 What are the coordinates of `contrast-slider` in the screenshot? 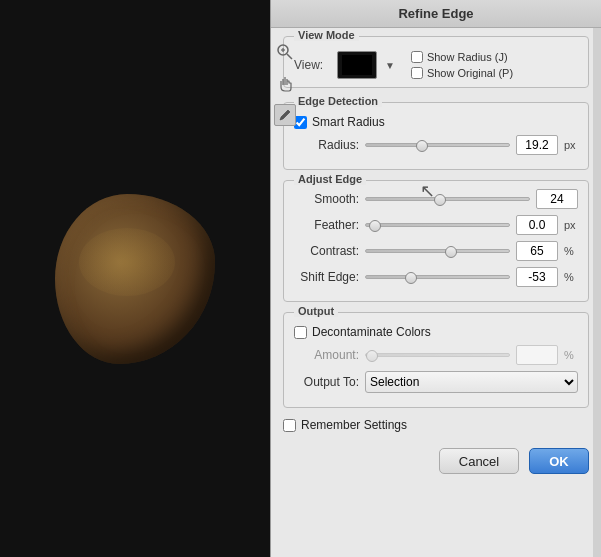 It's located at (438, 251).